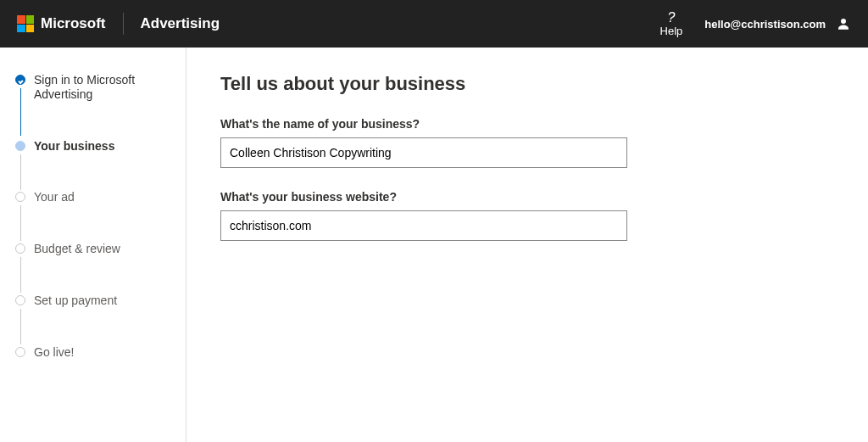 Image resolution: width=868 pixels, height=442 pixels. What do you see at coordinates (93, 87) in the screenshot?
I see `step-label: Sign in to Microsoft Advertising` at bounding box center [93, 87].